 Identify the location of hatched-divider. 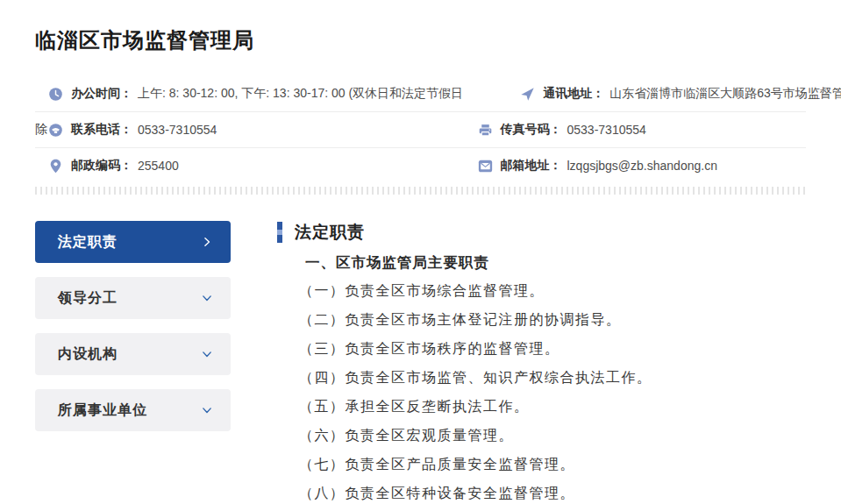
(421, 191).